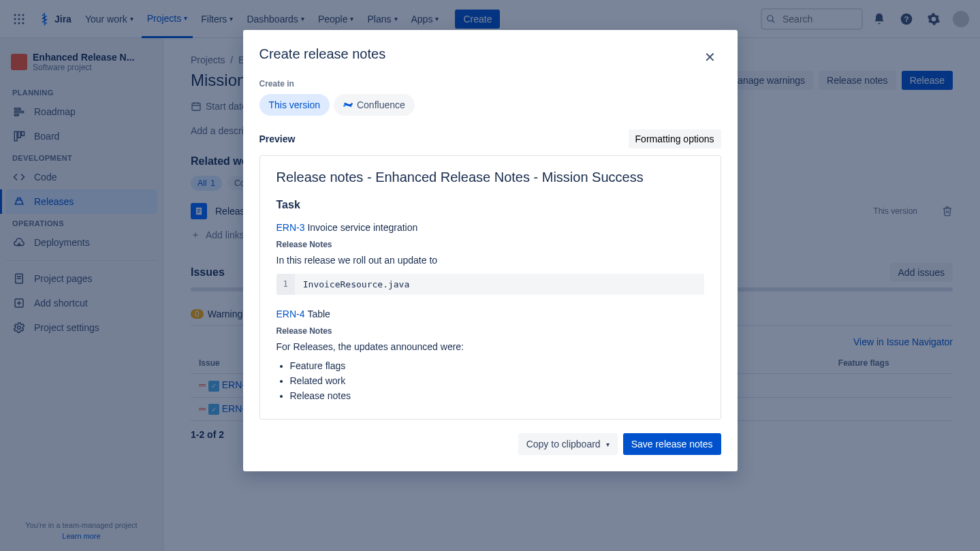 The height and width of the screenshot is (551, 980). Describe the element at coordinates (375, 105) in the screenshot. I see `toggle-confluence: Confluence` at that location.